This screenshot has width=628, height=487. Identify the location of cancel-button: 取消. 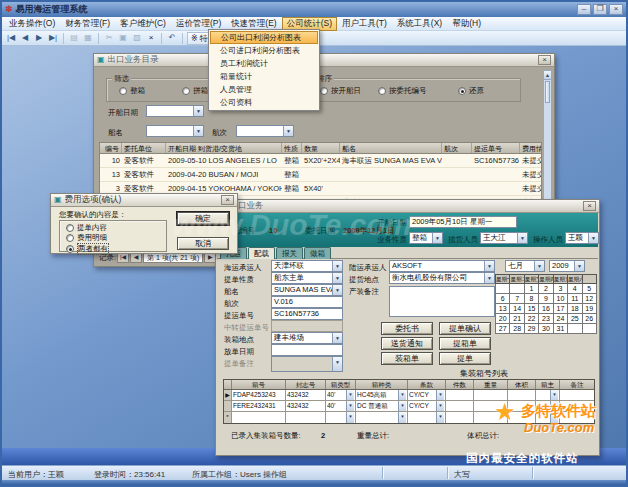
(203, 244).